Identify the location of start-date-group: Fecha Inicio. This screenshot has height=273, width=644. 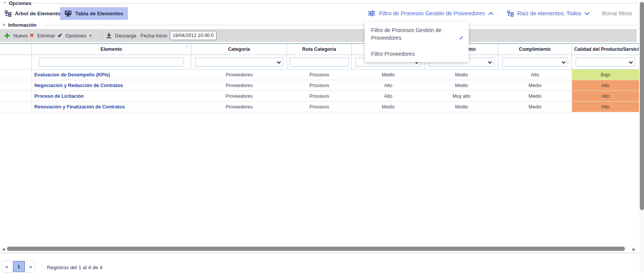
(154, 36).